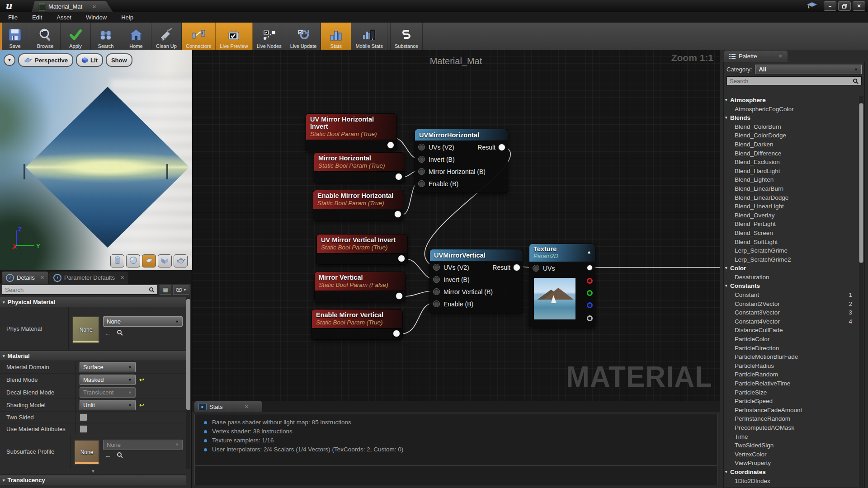 This screenshot has width=868, height=488. I want to click on palette-item-particledirection: ParticleDirection, so click(791, 348).